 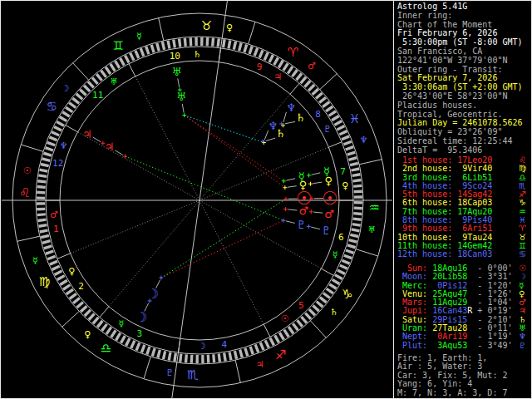 I want to click on zodiac-sign-icon: ♋, so click(x=522, y=254).